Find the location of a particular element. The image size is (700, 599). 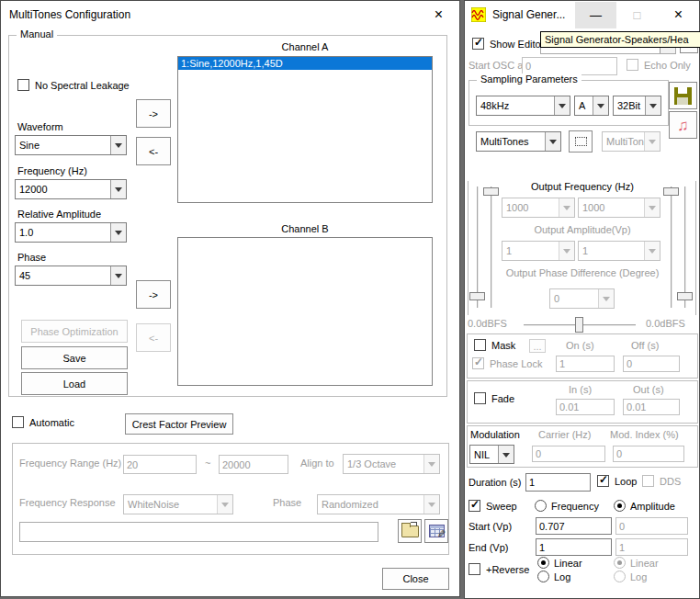

close-button: Close is located at coordinates (415, 579).